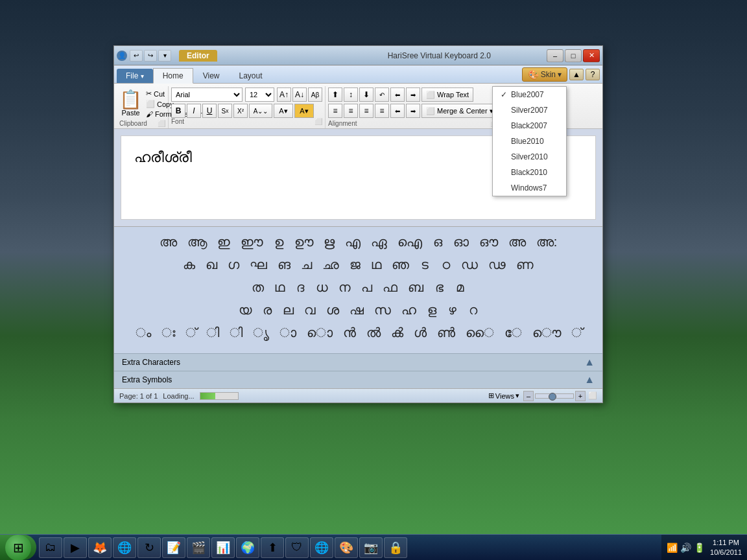 This screenshot has width=747, height=560. Describe the element at coordinates (194, 111) in the screenshot. I see `italic-button: I` at that location.